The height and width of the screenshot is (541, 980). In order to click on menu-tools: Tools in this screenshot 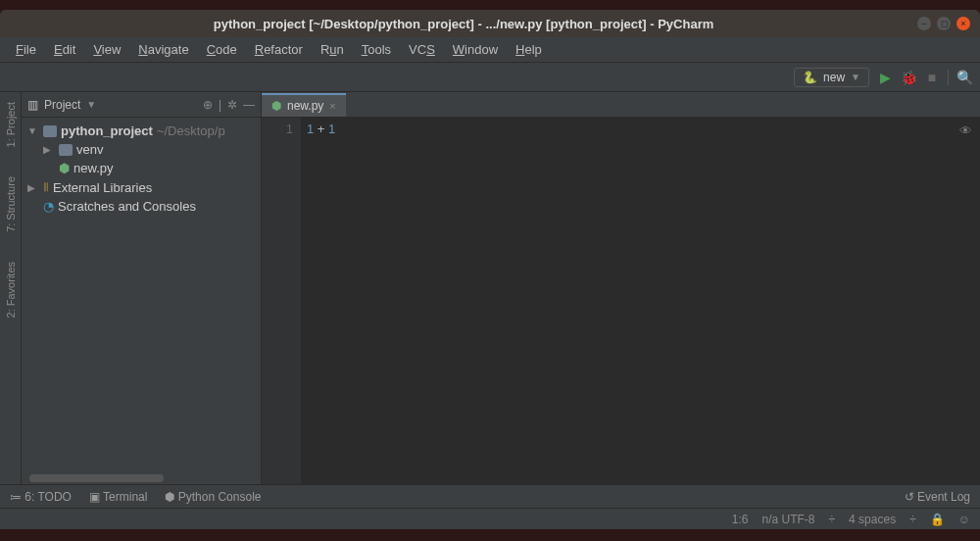, I will do `click(376, 49)`.